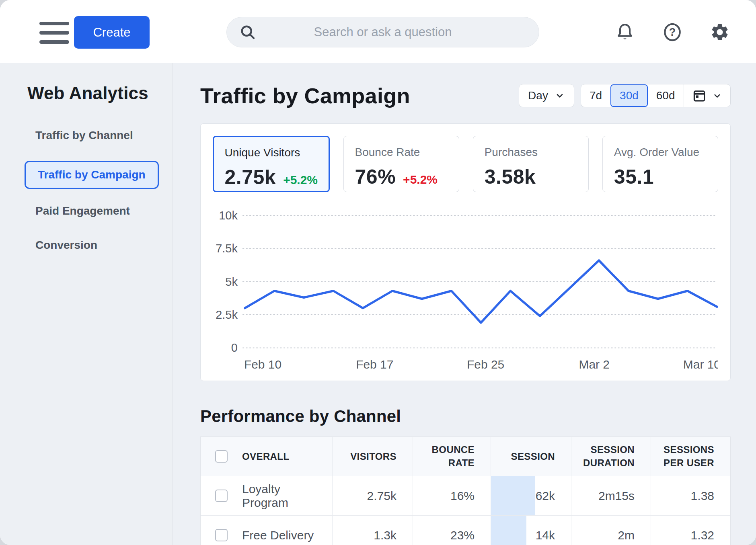 The width and height of the screenshot is (756, 545). Describe the element at coordinates (660, 164) in the screenshot. I see `stat-card-avg-order-value: Avg. Order Value35.1` at that location.